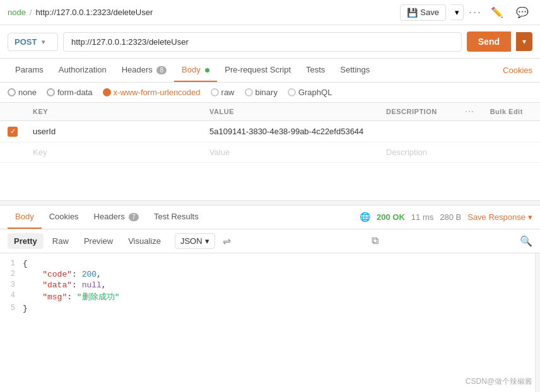 Image resolution: width=540 pixels, height=392 pixels. What do you see at coordinates (83, 71) in the screenshot?
I see `tab-authorization: Authorization` at bounding box center [83, 71].